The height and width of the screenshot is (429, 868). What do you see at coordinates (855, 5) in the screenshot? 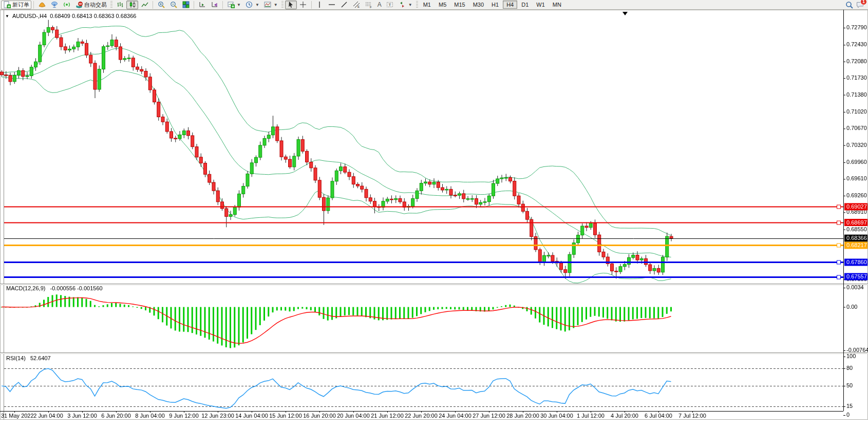
I see `toolbar-right: 1` at bounding box center [855, 5].